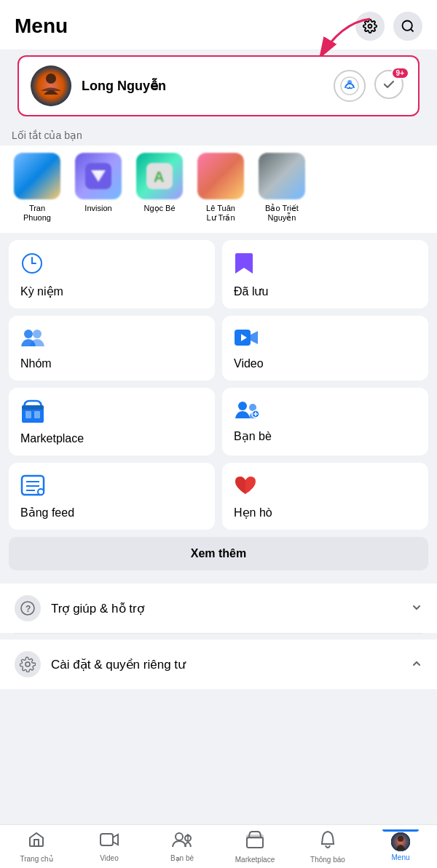 The width and height of the screenshot is (437, 868). What do you see at coordinates (370, 26) in the screenshot?
I see `gear-icon` at bounding box center [370, 26].